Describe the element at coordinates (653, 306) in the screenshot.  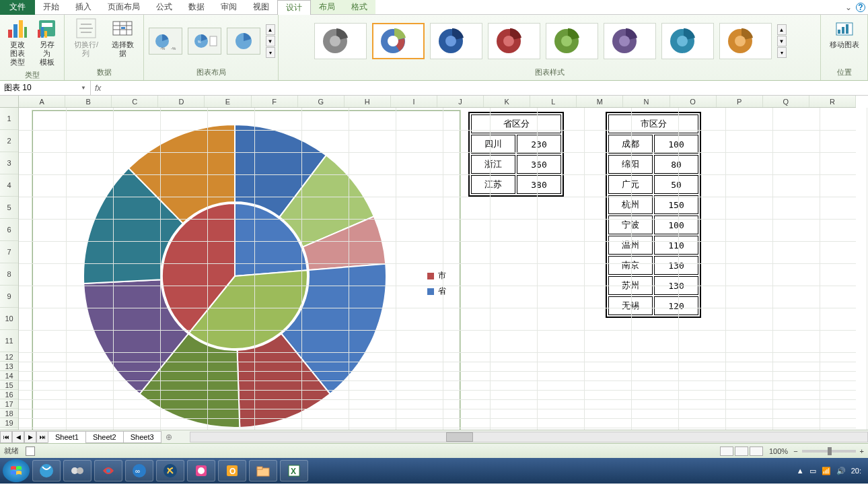
I see `table-row: 无锡120` at that location.